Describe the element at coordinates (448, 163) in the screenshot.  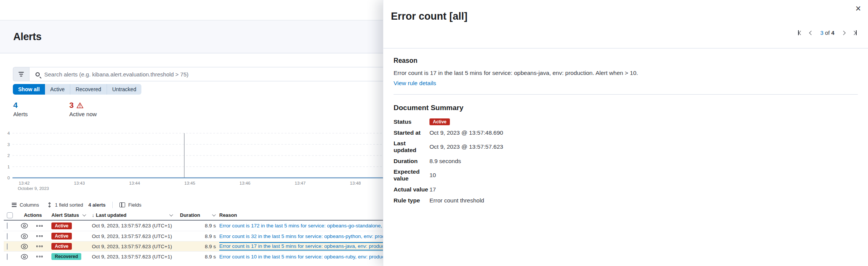
I see `document-summary-fields: Status Active Started at Oct 9, 2023 @ 1…` at that location.